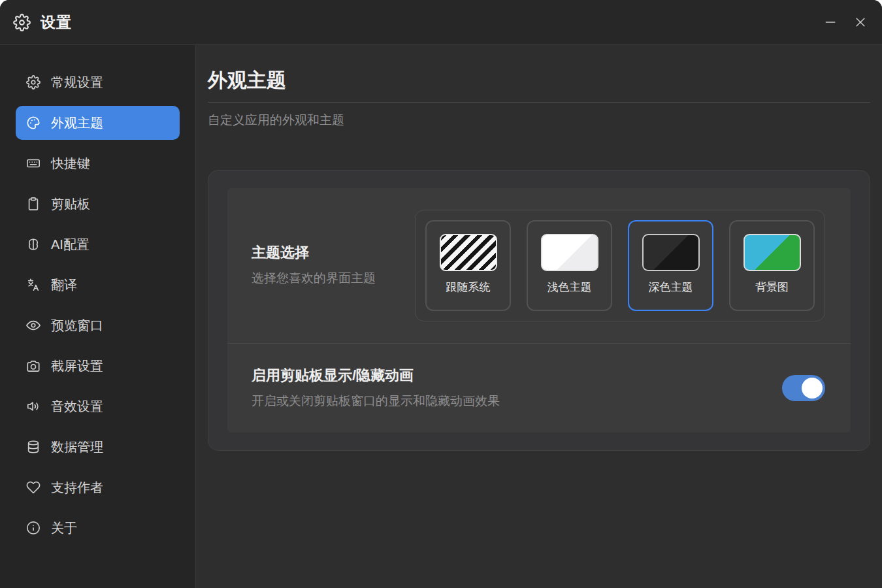  Describe the element at coordinates (570, 287) in the screenshot. I see `theme-option-label: 浅色主题` at that location.